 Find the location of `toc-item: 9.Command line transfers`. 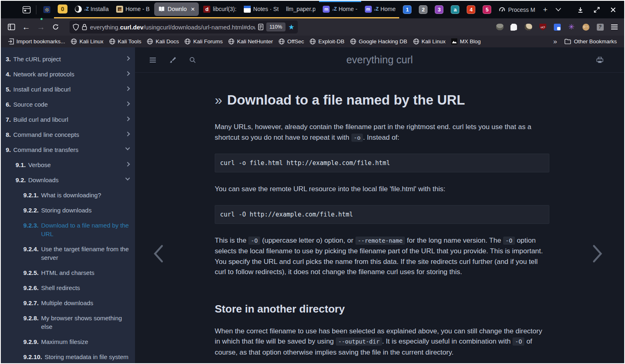

toc-item: 9.Command line transfers is located at coordinates (68, 150).